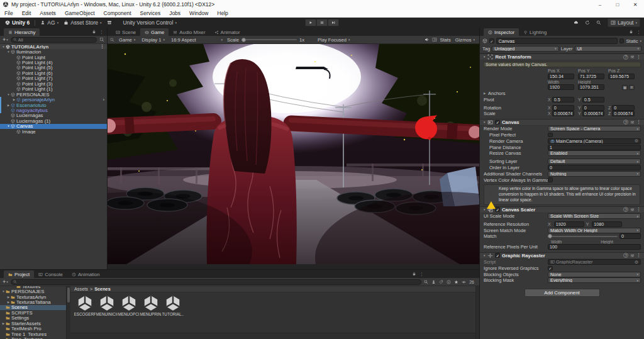 The width and height of the screenshot is (644, 339). Describe the element at coordinates (5, 282) in the screenshot. I see `create-asset-button: +▾` at that location.